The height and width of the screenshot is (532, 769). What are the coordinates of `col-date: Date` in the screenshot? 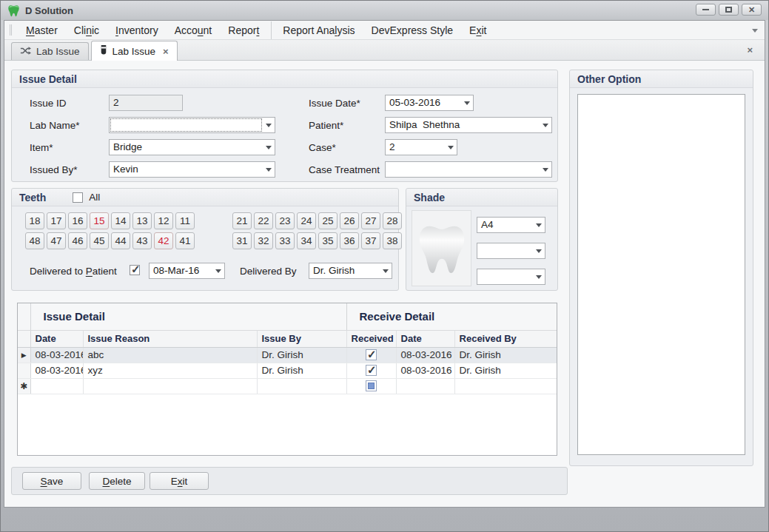 It's located at (56, 339).